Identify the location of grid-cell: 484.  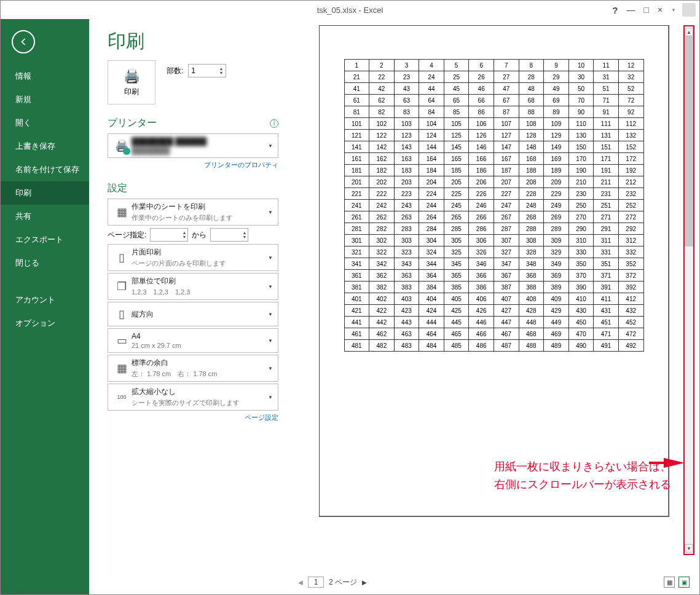
(431, 345).